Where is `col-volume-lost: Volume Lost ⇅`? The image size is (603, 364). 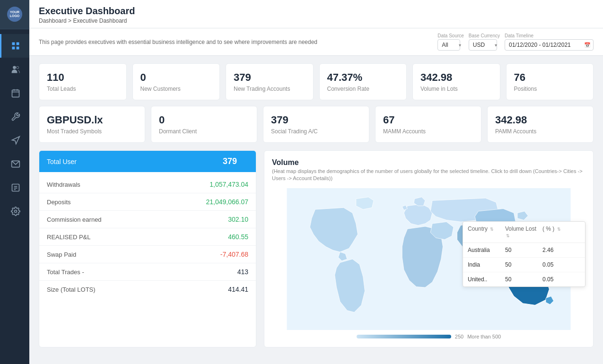 col-volume-lost: Volume Lost ⇅ is located at coordinates (524, 232).